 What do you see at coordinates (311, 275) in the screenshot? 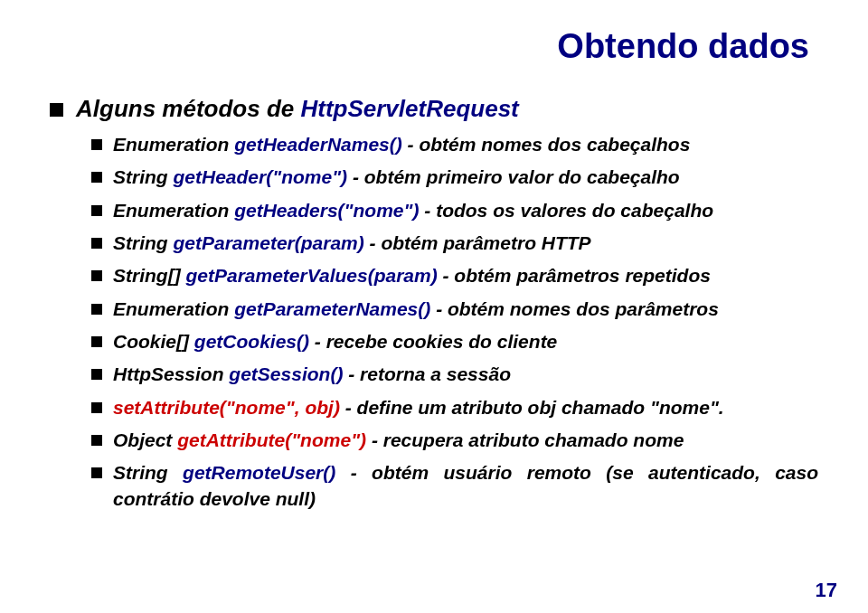
I see `method-name: getParameterValues(param)` at bounding box center [311, 275].